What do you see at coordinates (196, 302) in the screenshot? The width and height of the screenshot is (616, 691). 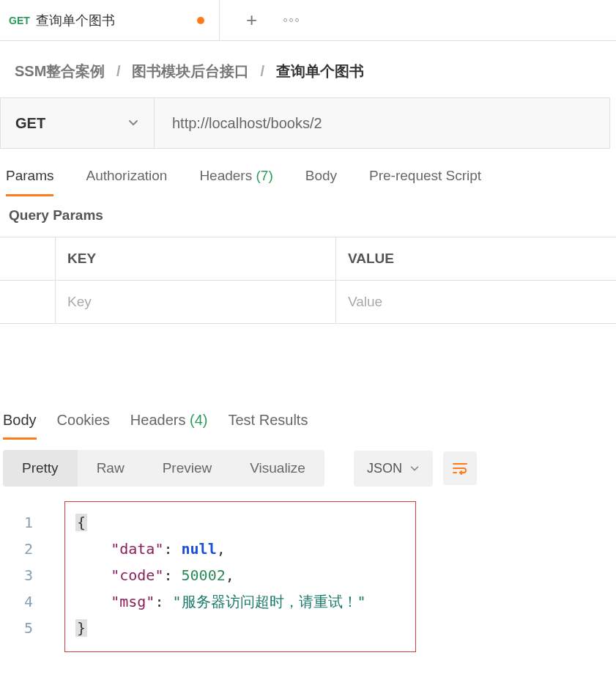 I see `key-input: Key` at bounding box center [196, 302].